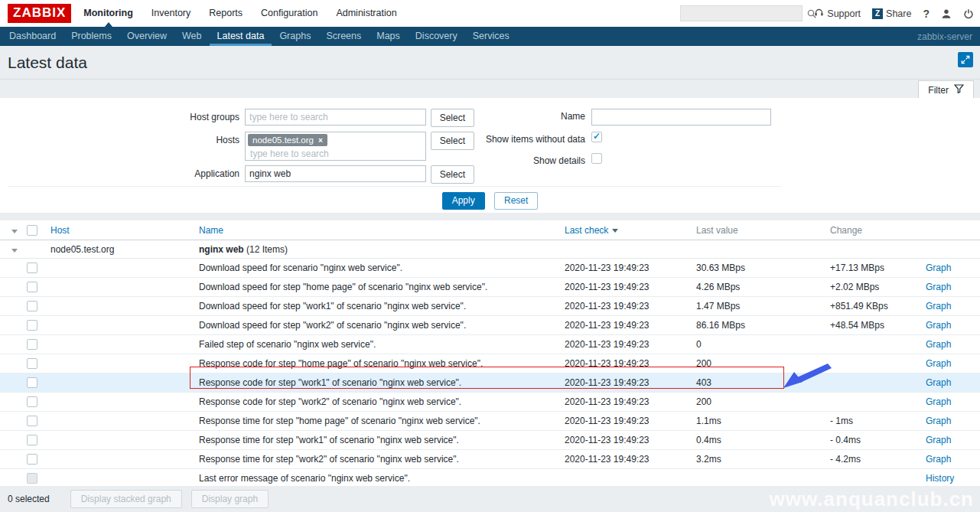 This screenshot has height=512, width=980. I want to click on menu-item-administration: Administration, so click(366, 14).